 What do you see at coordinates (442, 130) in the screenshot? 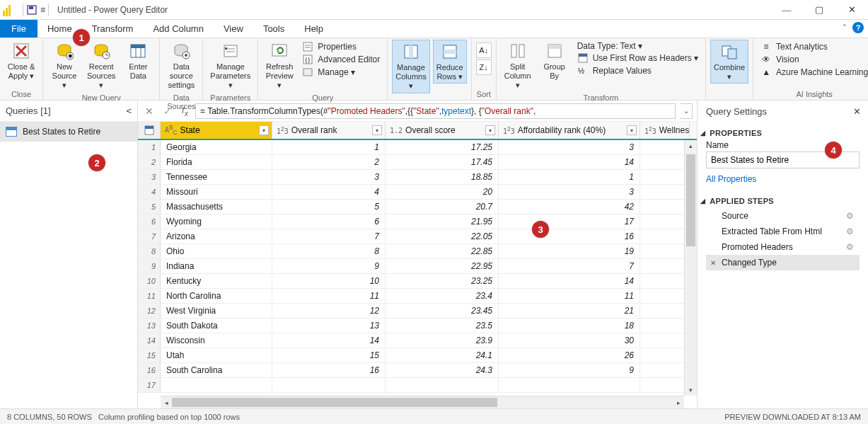
I see `column-header-overall-score: 1.2Overall score▾` at bounding box center [442, 130].